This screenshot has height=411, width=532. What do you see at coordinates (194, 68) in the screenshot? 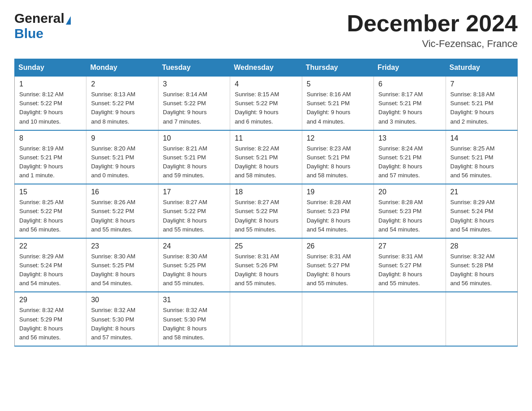
I see `header-tuesday: Tuesday` at bounding box center [194, 68].